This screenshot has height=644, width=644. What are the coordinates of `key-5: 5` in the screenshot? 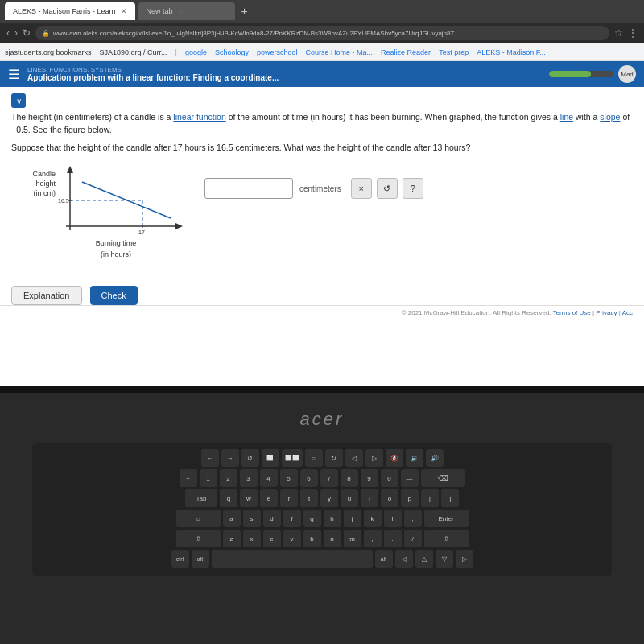 It's located at (289, 478).